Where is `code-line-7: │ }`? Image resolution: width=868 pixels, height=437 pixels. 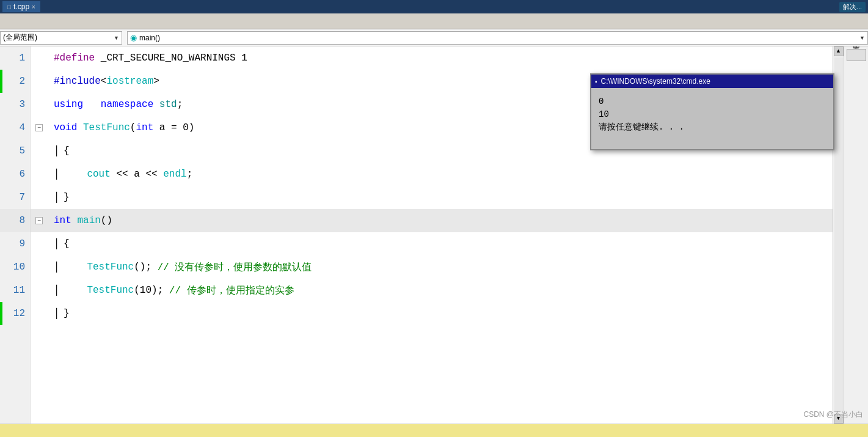
code-line-7: │ } is located at coordinates (431, 197).